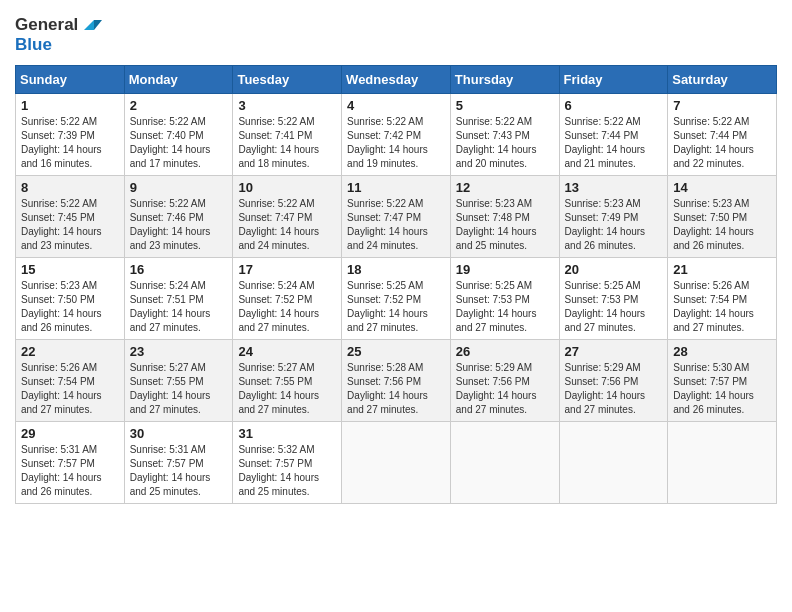 The height and width of the screenshot is (612, 792). I want to click on day-number: 4, so click(396, 106).